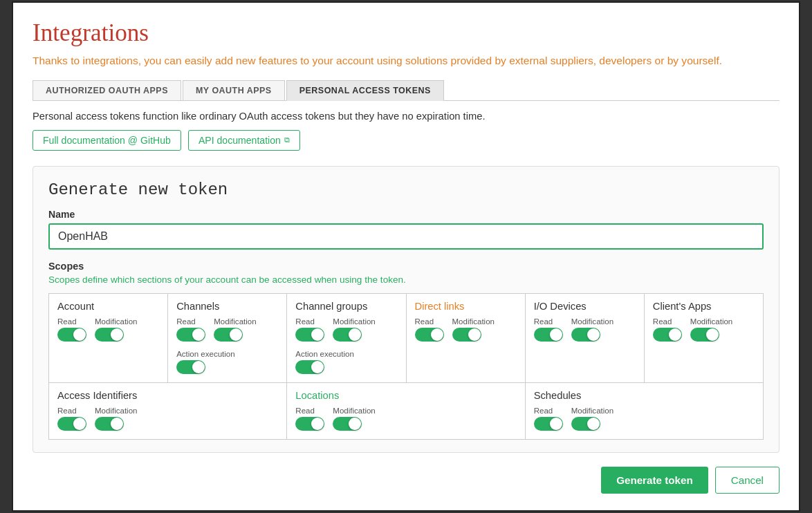 The width and height of the screenshot is (812, 513). I want to click on generate-token-button: Generate token, so click(654, 480).